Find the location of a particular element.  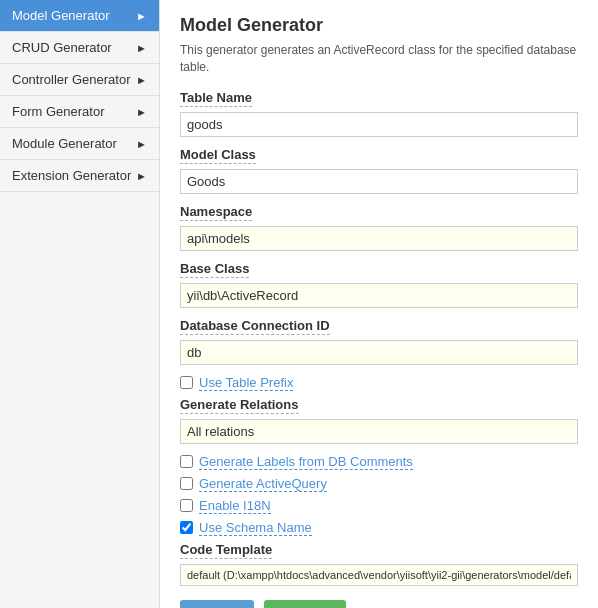

sidebar-item-label: Extension Generator is located at coordinates (74, 176).